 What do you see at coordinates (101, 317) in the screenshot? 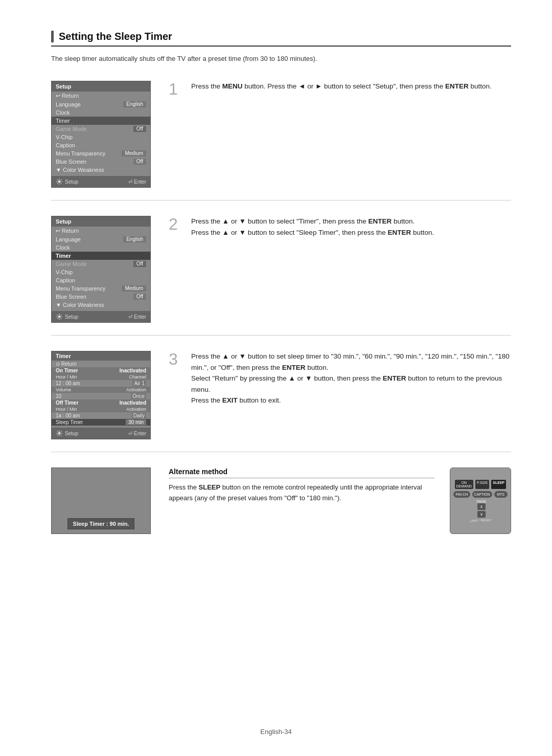
I see `setup-menu-footer-2: Setup ⏎ Enter` at bounding box center [101, 317].